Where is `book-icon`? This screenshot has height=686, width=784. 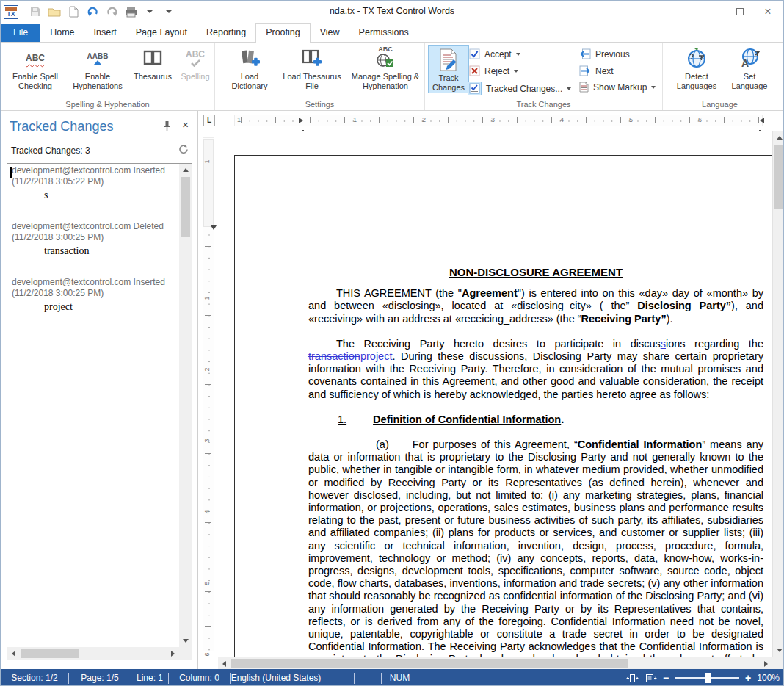 book-icon is located at coordinates (153, 58).